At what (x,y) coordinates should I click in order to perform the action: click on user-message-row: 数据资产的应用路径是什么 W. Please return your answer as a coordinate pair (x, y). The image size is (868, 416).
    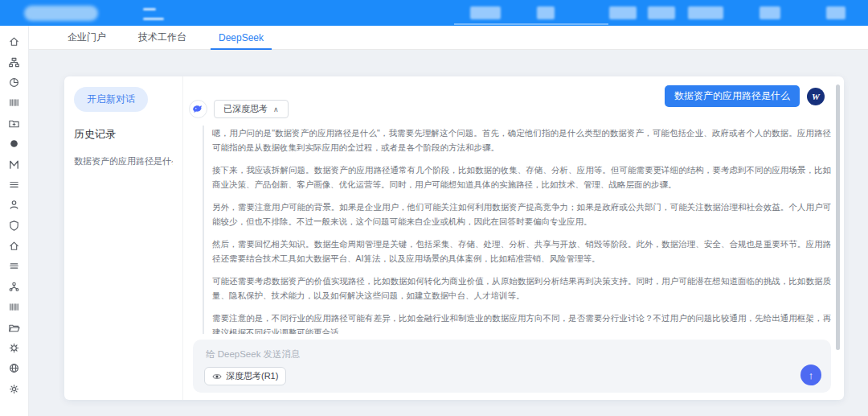
    Looking at the image, I should click on (744, 97).